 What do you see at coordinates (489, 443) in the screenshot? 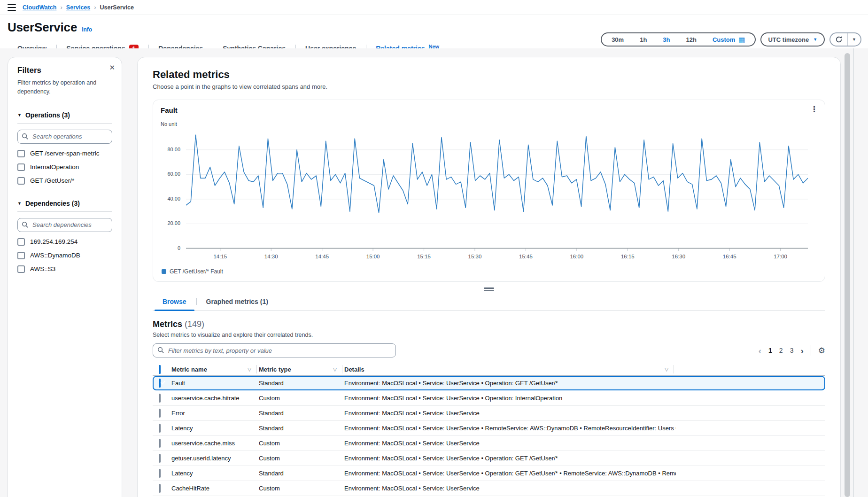
I see `table-row: userservice.cache.missCustomEnvironment:…` at bounding box center [489, 443].